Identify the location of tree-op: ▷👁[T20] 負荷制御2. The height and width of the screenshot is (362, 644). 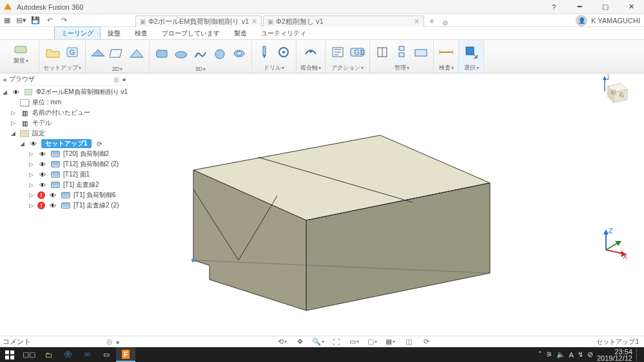
(64, 154).